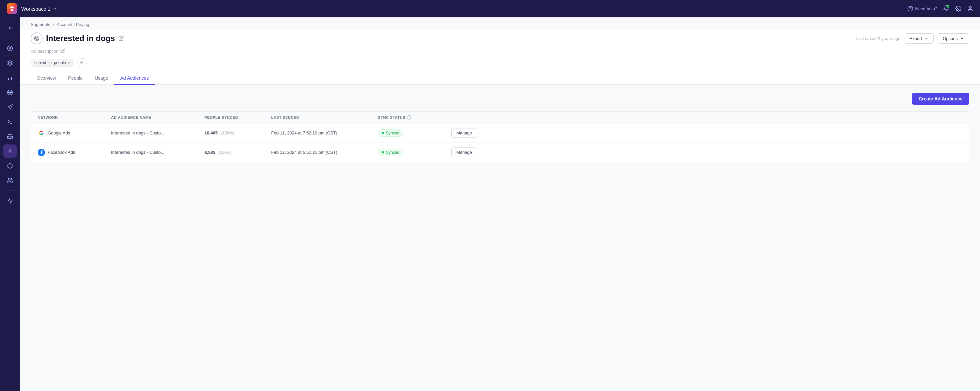 Image resolution: width=980 pixels, height=391 pixels. What do you see at coordinates (878, 39) in the screenshot?
I see `last-saved: Last saved 2 years ago` at bounding box center [878, 39].